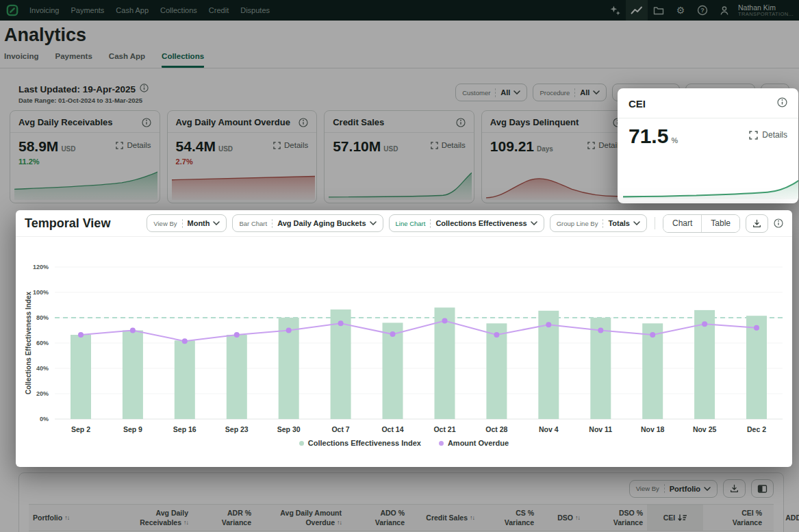  What do you see at coordinates (757, 223) in the screenshot?
I see `download-button` at bounding box center [757, 223].